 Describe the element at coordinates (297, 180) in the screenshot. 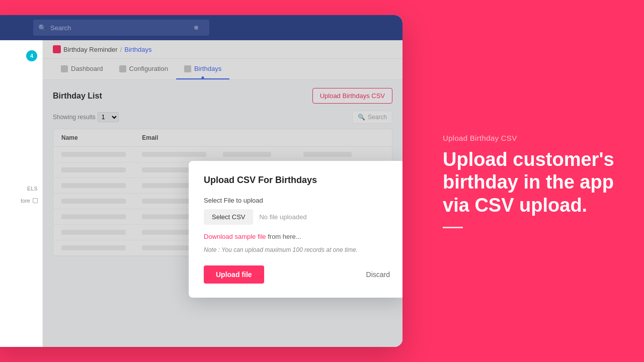

I see `modal-title: Upload CSV For Birthdays` at that location.